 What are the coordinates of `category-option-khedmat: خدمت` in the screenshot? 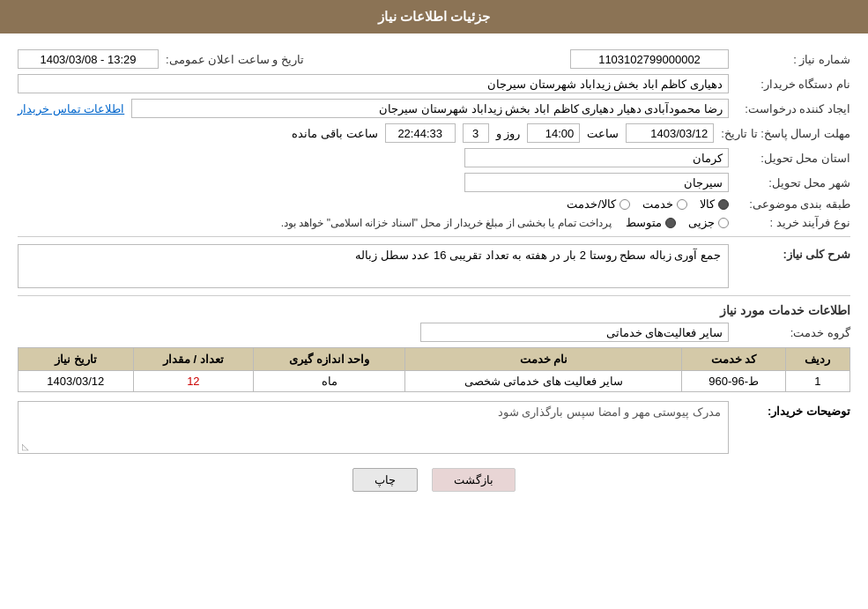 It's located at (664, 204).